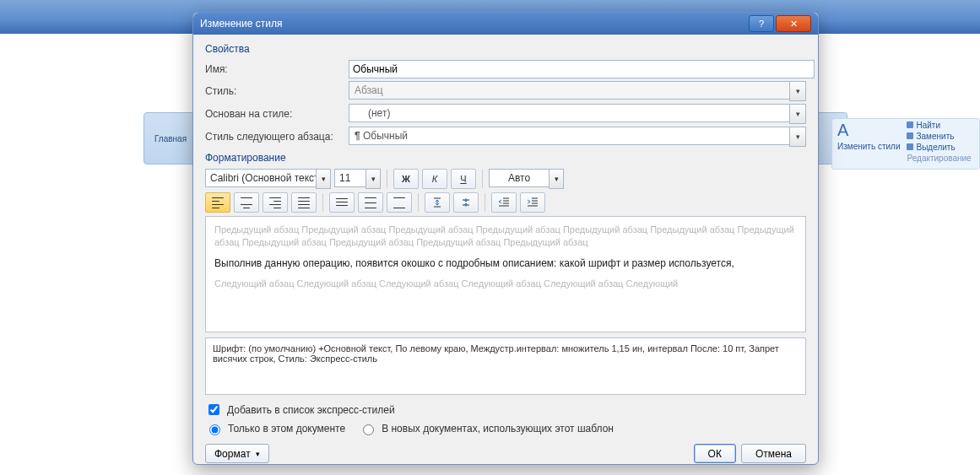 This screenshot has width=980, height=475. What do you see at coordinates (506, 24) in the screenshot?
I see `titlebar: Изменение стиля ? ✕` at bounding box center [506, 24].